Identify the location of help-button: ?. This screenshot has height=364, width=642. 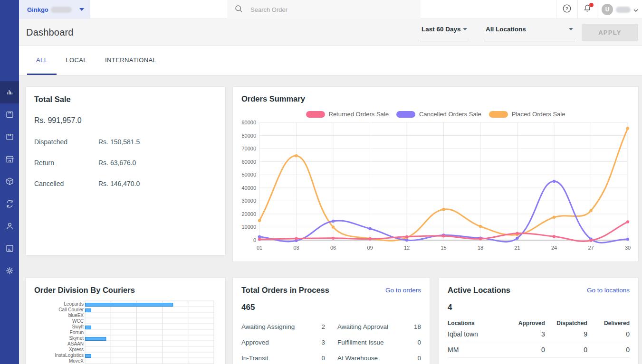
(566, 9).